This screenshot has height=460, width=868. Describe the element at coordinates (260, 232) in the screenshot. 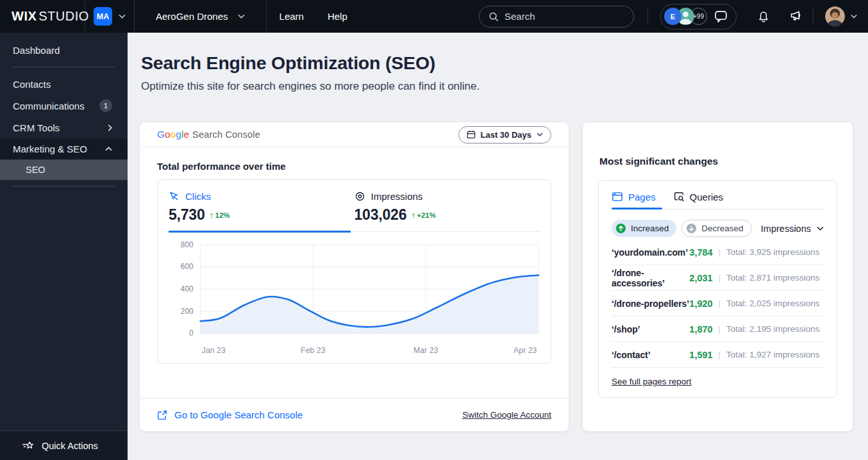

I see `active-tab-indicator` at that location.